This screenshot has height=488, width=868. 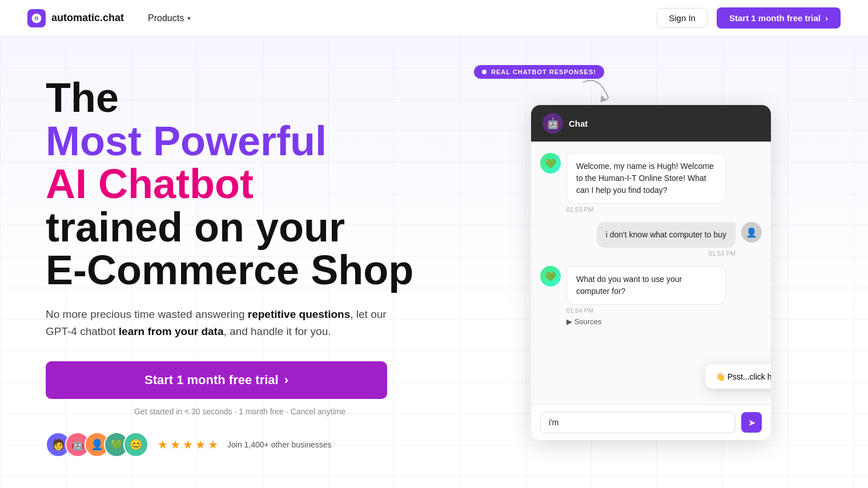 What do you see at coordinates (553, 123) in the screenshot?
I see `chat-bot-icon: 🤖` at bounding box center [553, 123].